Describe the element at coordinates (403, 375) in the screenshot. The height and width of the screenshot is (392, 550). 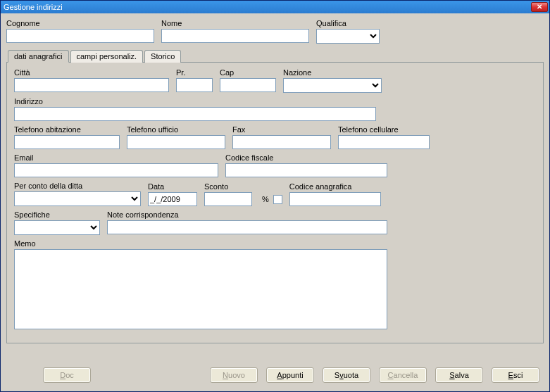
I see `cancella-button: Cancella` at that location.